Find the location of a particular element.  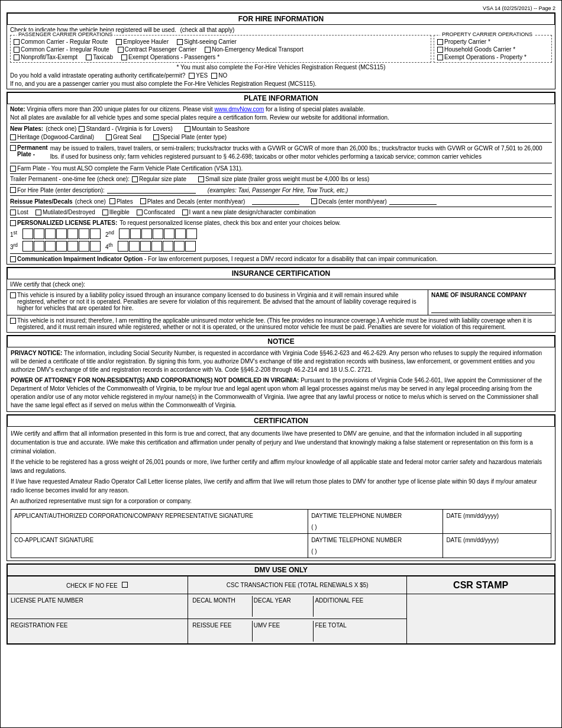

nonprofit: Nonprofit/Tax-Exempt is located at coordinates (46, 57).